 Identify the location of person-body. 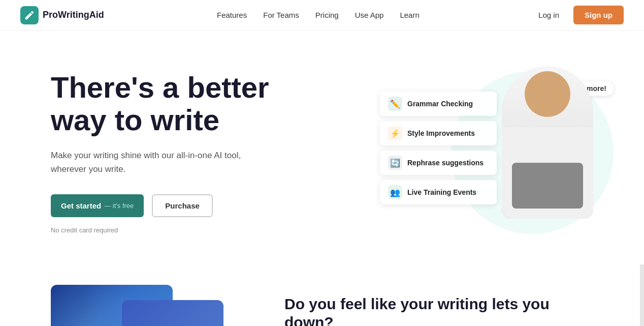
(548, 142).